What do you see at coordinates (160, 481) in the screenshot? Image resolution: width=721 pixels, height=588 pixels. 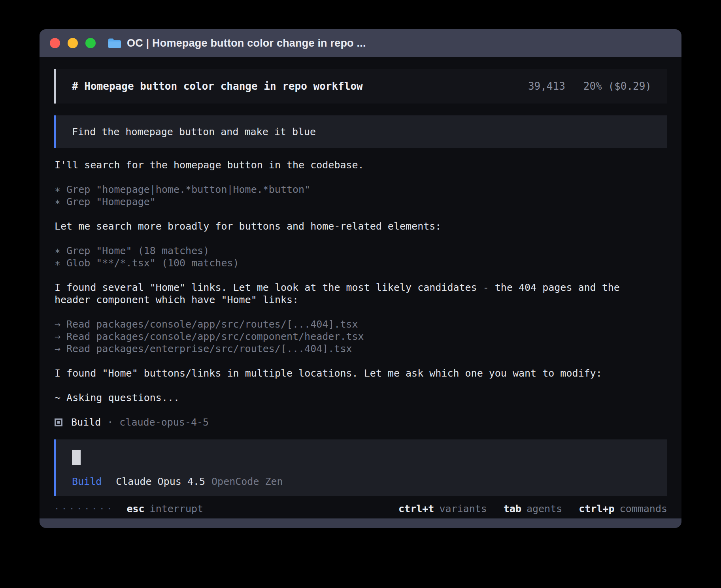 I see `input-model-label: Claude Opus 4.5` at bounding box center [160, 481].